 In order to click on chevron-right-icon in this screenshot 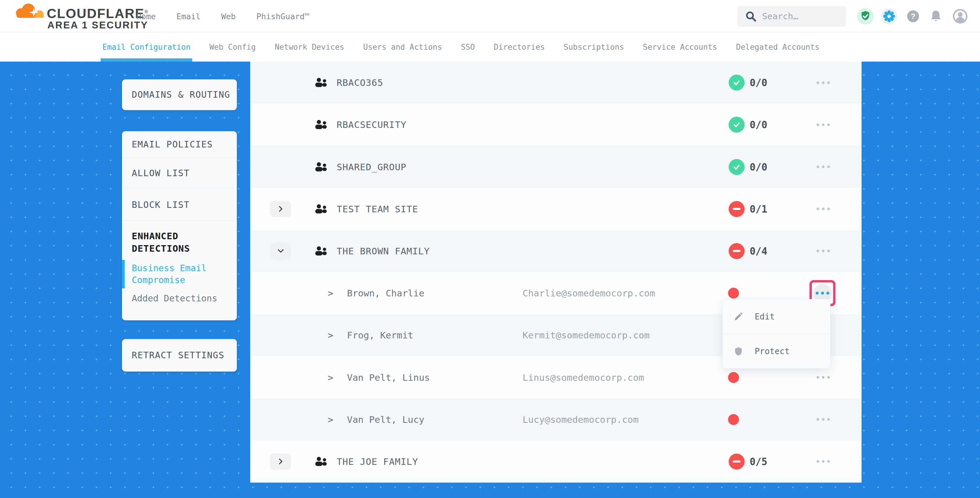, I will do `click(281, 462)`.